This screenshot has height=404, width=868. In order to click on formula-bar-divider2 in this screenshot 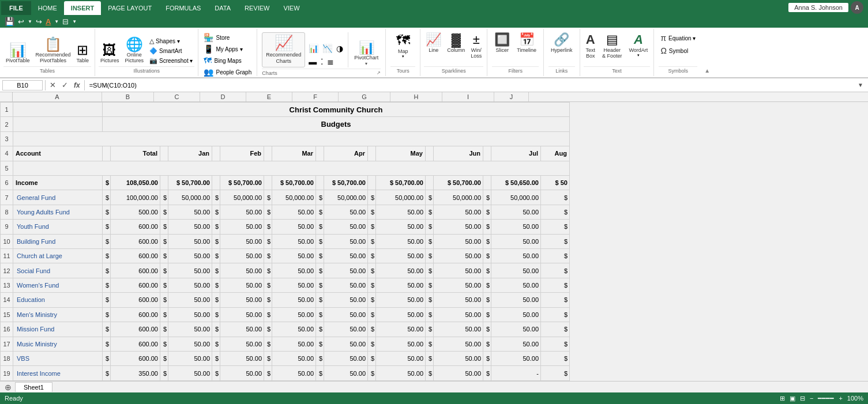, I will do `click(84, 85)`.